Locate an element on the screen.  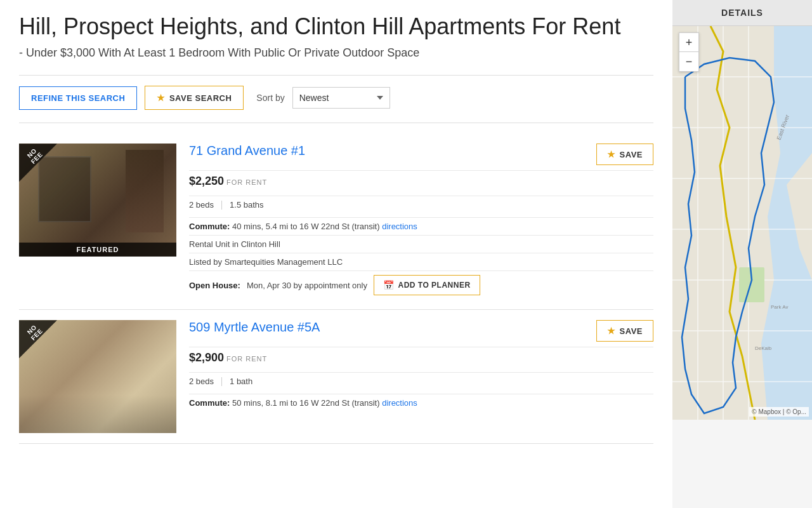
listing-baths-1: 1.5 baths is located at coordinates (247, 204).